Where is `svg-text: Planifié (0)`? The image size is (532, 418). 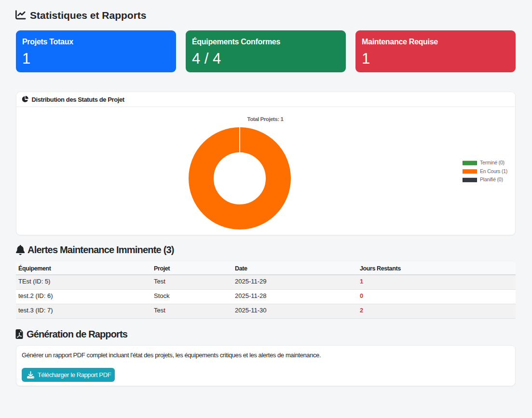 svg-text: Planifié (0) is located at coordinates (491, 179).